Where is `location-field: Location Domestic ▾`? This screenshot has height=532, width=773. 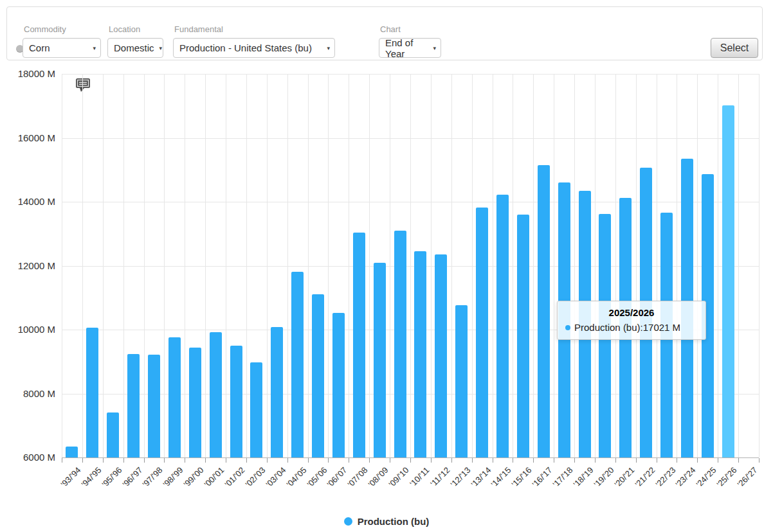
location-field: Location Domestic ▾ is located at coordinates (135, 41).